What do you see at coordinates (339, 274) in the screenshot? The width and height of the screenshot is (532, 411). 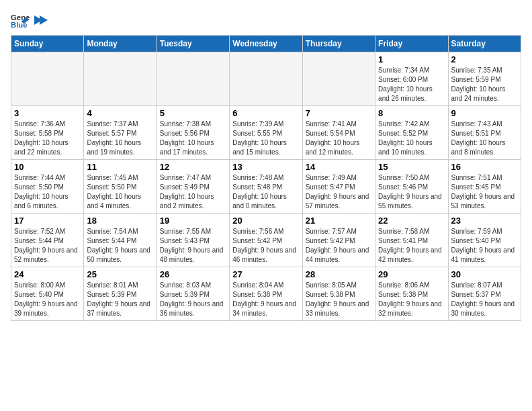 I see `day-number: 28` at bounding box center [339, 274].